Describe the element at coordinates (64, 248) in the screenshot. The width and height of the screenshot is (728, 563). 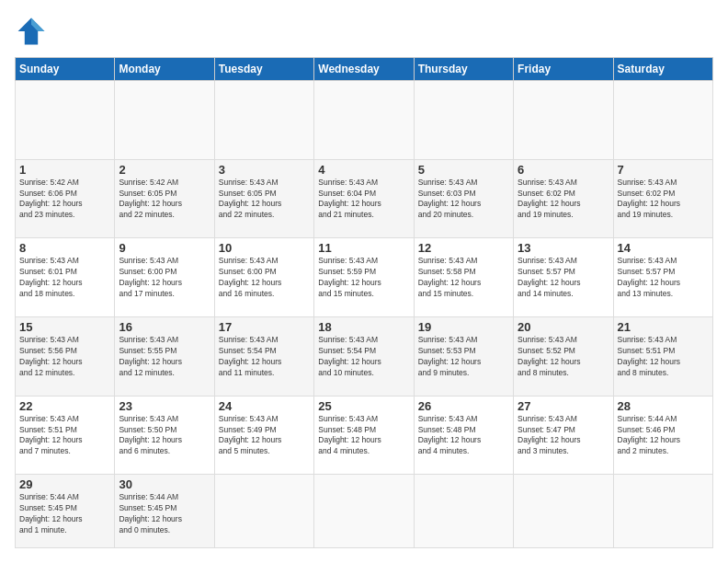
I see `day-number: 8` at that location.